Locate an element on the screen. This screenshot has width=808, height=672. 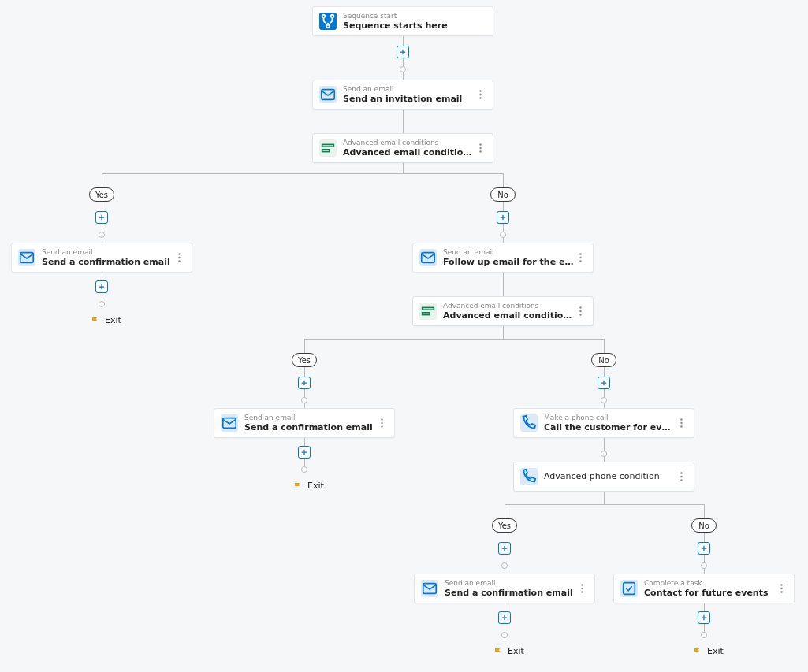
phone-condition-icon is located at coordinates (529, 477).